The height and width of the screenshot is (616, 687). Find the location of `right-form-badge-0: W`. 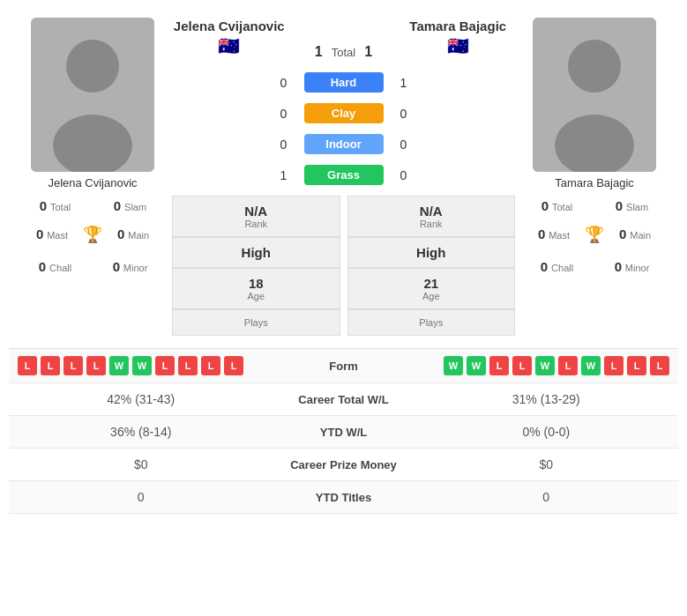

right-form-badge-0: W is located at coordinates (453, 366).